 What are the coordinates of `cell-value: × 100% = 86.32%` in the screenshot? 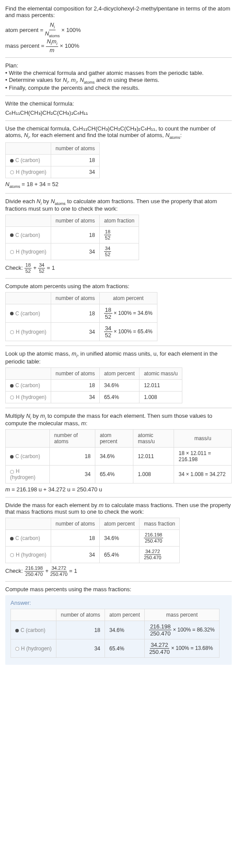 It's located at (193, 630).